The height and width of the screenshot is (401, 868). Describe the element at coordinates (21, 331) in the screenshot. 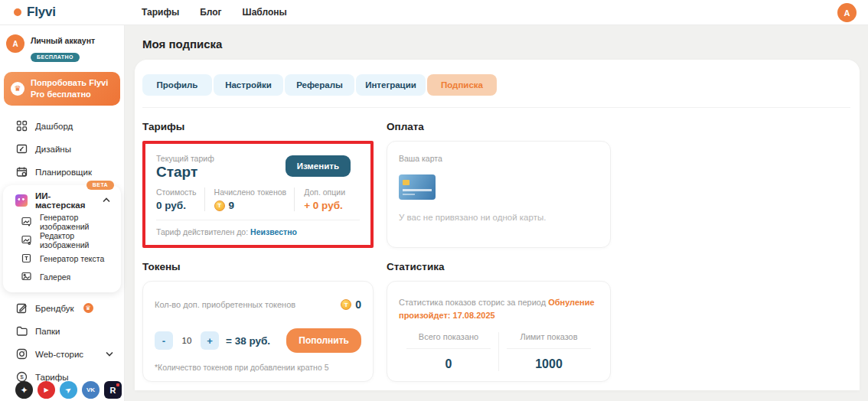

I see `folder-icon` at that location.